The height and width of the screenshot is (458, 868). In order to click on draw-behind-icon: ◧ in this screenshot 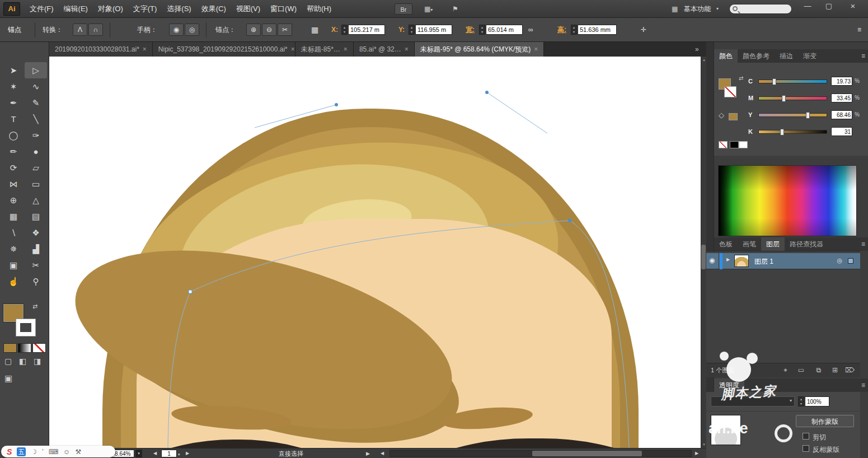, I will do `click(22, 361)`.